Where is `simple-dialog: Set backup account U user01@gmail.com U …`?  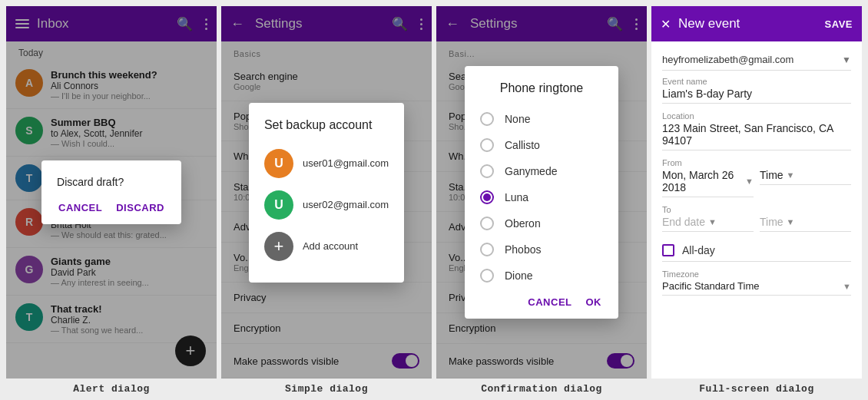 simple-dialog: Set backup account U user01@gmail.com U … is located at coordinates (326, 193).